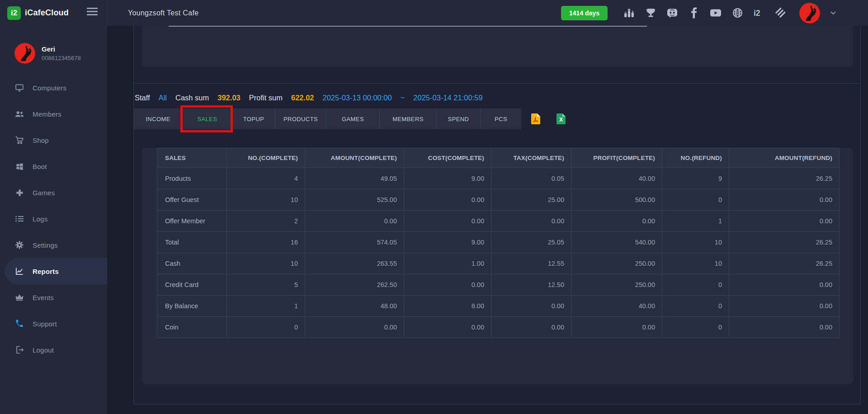 This screenshot has width=868, height=414. What do you see at coordinates (53, 219) in the screenshot?
I see `sidebar-item-logs: Logs` at bounding box center [53, 219].